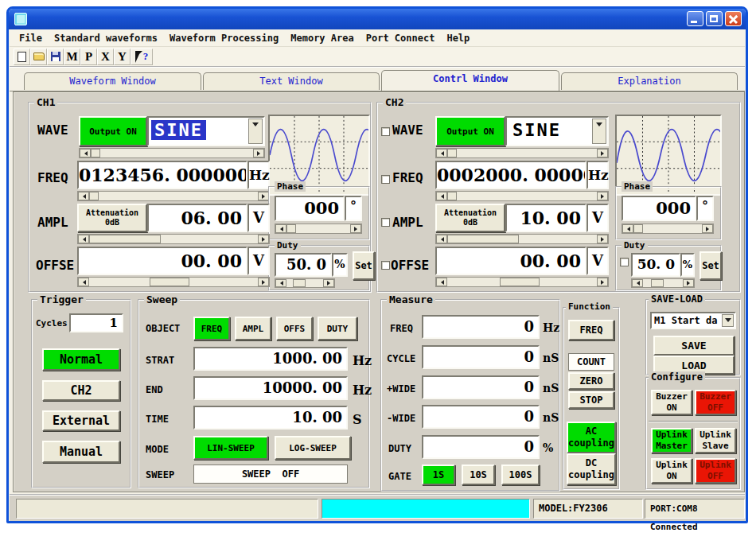 This screenshot has width=756, height=552. I want to click on trigger-external-button: External, so click(81, 421).